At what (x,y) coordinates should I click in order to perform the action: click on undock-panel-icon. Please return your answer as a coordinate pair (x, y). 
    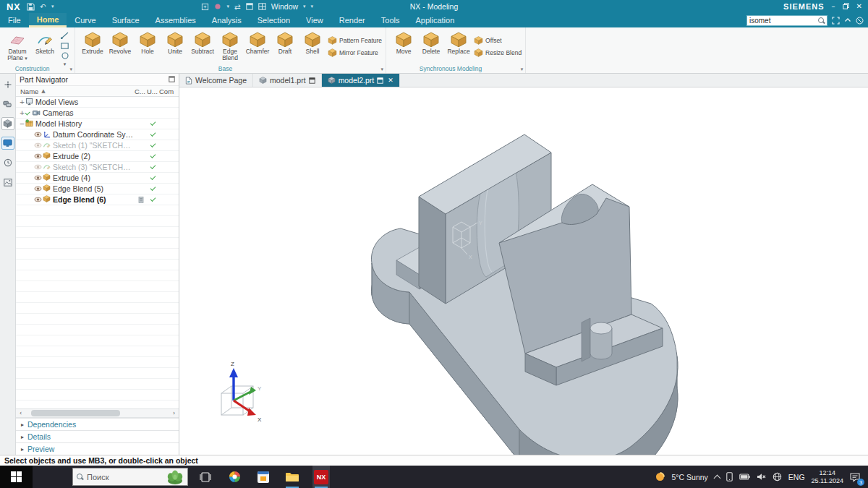
    Looking at the image, I should click on (172, 80).